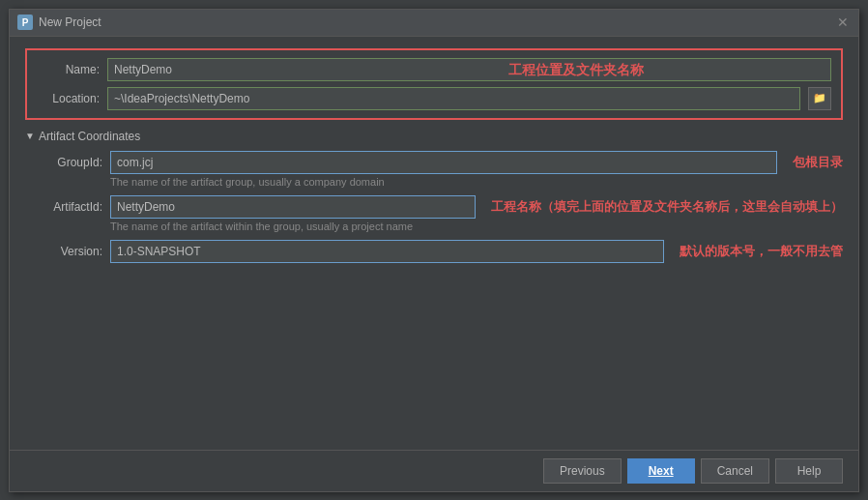 The width and height of the screenshot is (868, 500). What do you see at coordinates (444, 162) in the screenshot?
I see `groupid-input` at bounding box center [444, 162].